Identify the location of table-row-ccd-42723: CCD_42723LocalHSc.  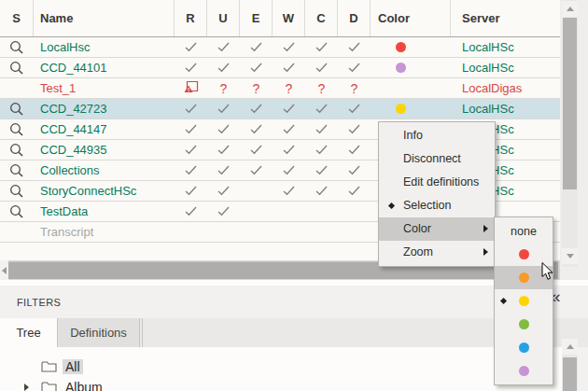
(280, 109).